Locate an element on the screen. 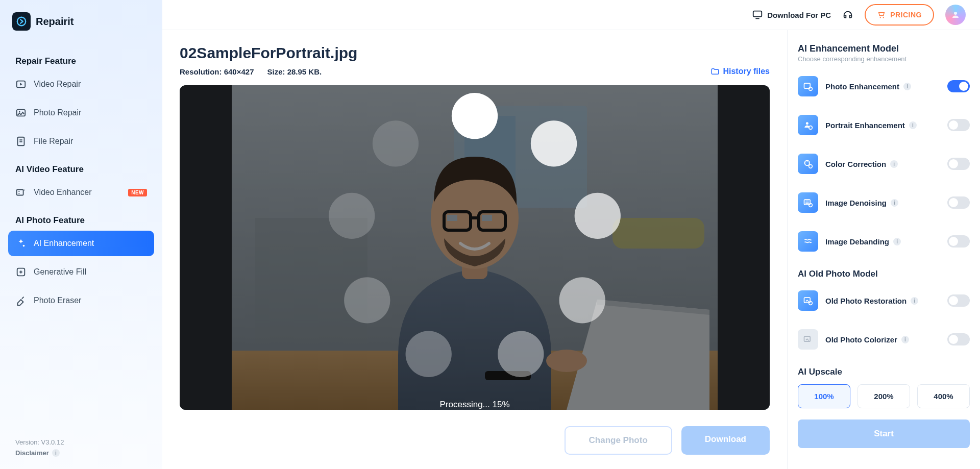 Image resolution: width=980 pixels, height=469 pixels. toggle-photo-enhancement is located at coordinates (959, 86).